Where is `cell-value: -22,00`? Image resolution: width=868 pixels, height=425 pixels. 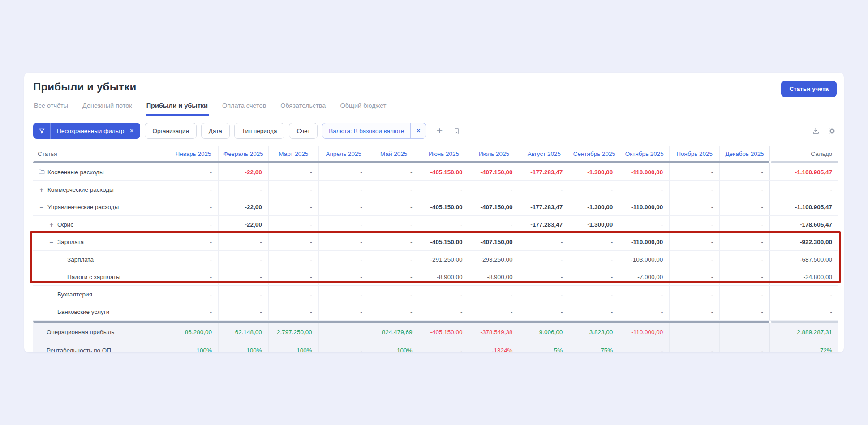 cell-value: -22,00 is located at coordinates (243, 172).